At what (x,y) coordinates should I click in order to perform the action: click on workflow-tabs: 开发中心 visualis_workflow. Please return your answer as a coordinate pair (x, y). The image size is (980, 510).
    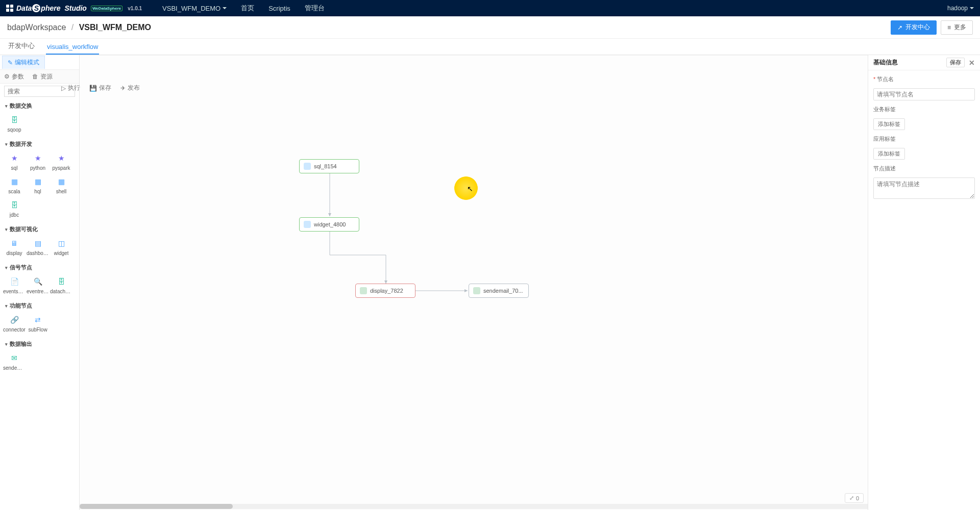
    Looking at the image, I should click on (490, 47).